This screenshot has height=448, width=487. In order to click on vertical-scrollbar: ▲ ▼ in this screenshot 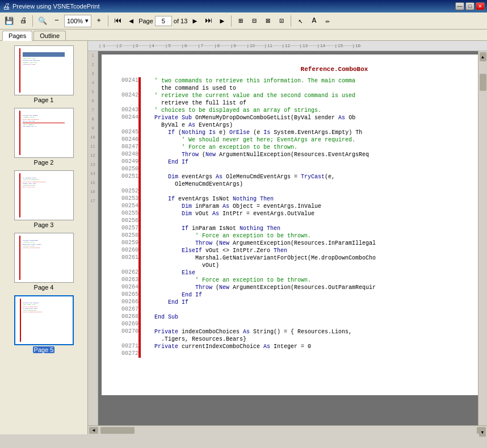, I will do `click(482, 238)`.